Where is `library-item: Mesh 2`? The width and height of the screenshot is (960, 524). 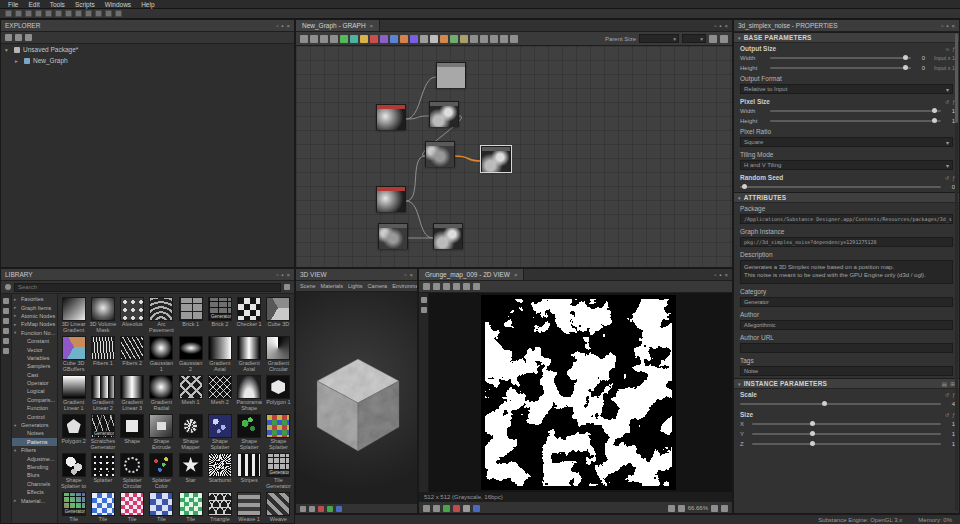
library-item: Mesh 2 is located at coordinates (220, 392).